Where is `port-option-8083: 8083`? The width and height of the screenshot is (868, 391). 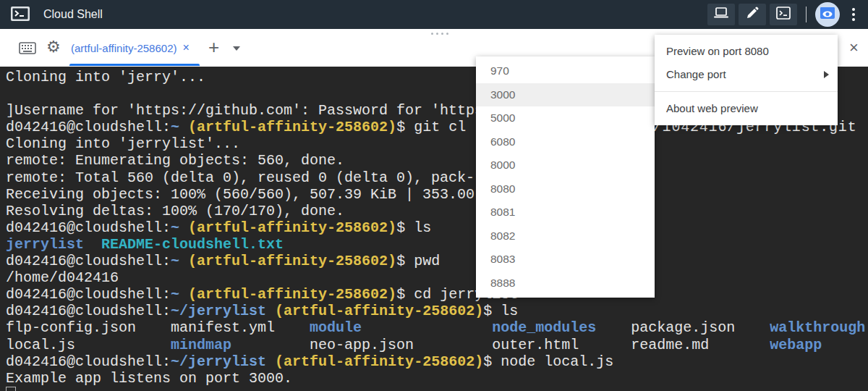 port-option-8083: 8083 is located at coordinates (566, 259).